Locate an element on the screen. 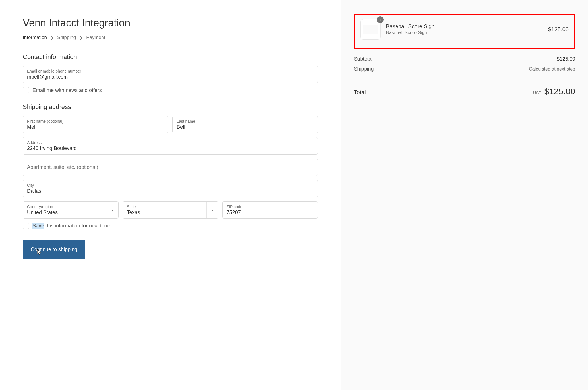 This screenshot has height=390, width=588. last-name-label: Last name is located at coordinates (245, 121).